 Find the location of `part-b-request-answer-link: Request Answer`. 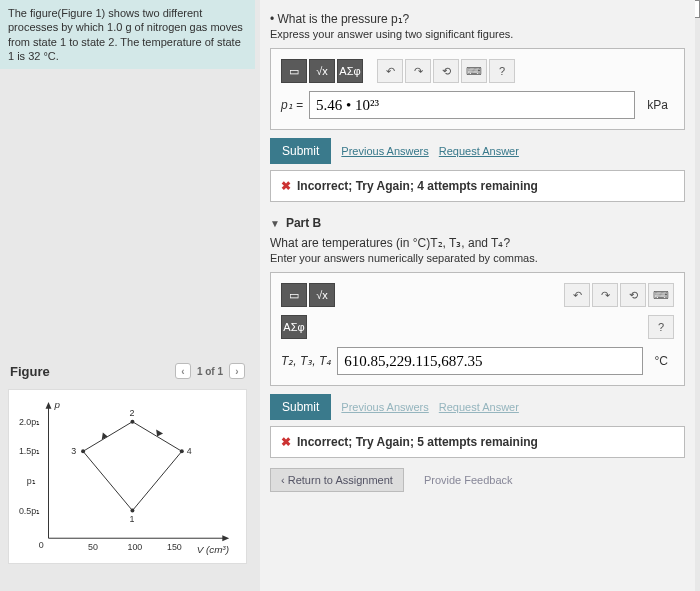

part-b-request-answer-link: Request Answer is located at coordinates (479, 407).